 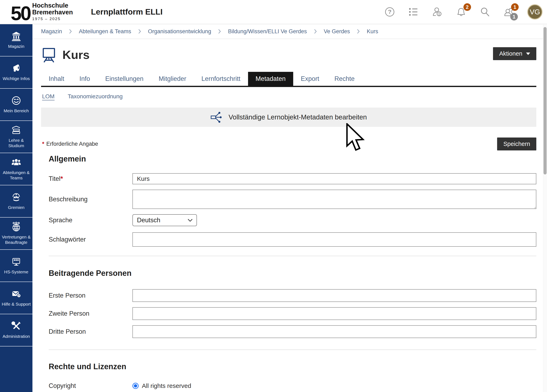 I want to click on sprache-select: Deutsch, so click(x=164, y=220).